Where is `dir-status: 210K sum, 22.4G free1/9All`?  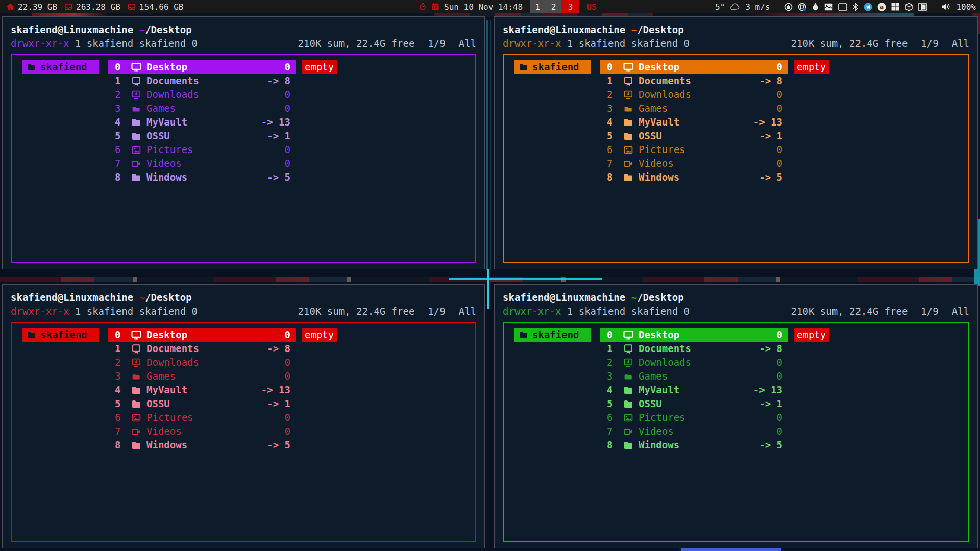
dir-status: 210K sum, 22.4G free1/9All is located at coordinates (880, 44).